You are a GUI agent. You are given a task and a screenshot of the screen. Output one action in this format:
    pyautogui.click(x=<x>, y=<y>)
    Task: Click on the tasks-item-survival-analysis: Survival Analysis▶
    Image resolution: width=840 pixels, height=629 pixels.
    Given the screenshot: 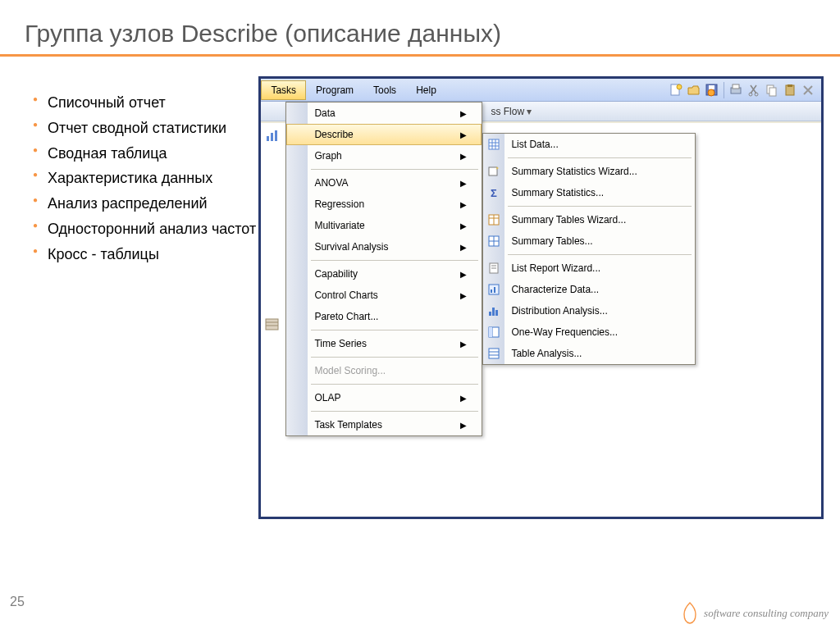 What is the action you would take?
    pyautogui.click(x=384, y=247)
    